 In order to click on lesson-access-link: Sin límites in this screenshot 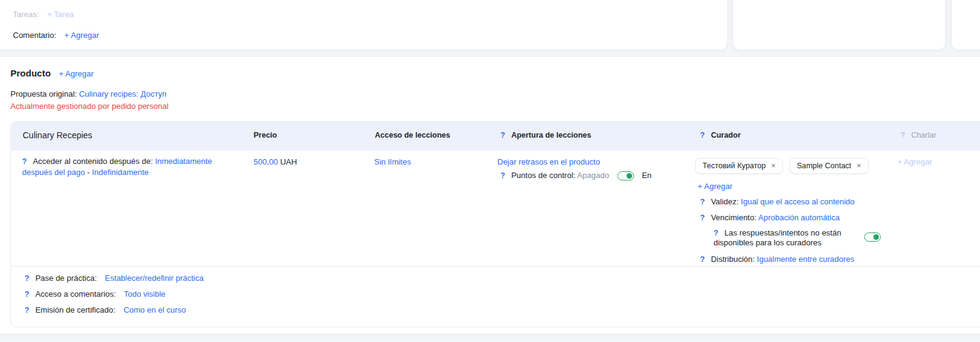, I will do `click(393, 162)`.